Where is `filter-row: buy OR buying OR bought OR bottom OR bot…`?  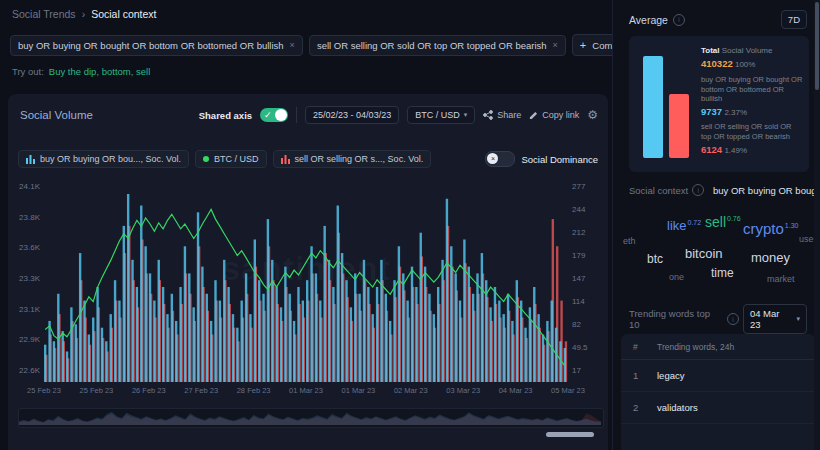
filter-row: buy OR buying OR bought OR bottom OR bot… is located at coordinates (324, 45).